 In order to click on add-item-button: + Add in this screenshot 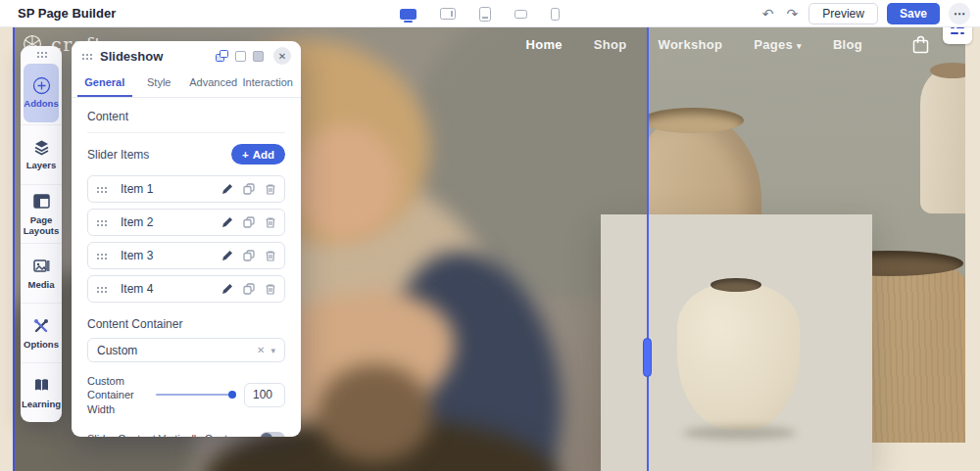, I will do `click(259, 155)`.